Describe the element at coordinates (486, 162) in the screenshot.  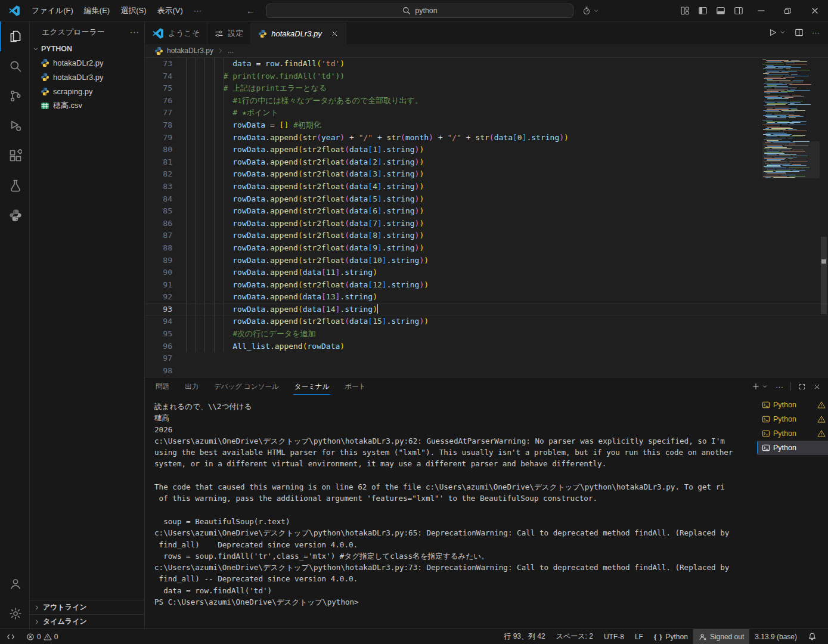
I see `code-line-81: 81 rowData.append(str2float(data[2].stri…` at that location.